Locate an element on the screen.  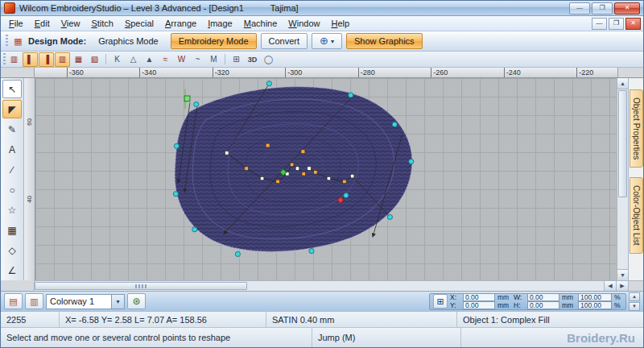
mdi-close-button: ✕ is located at coordinates (633, 24).